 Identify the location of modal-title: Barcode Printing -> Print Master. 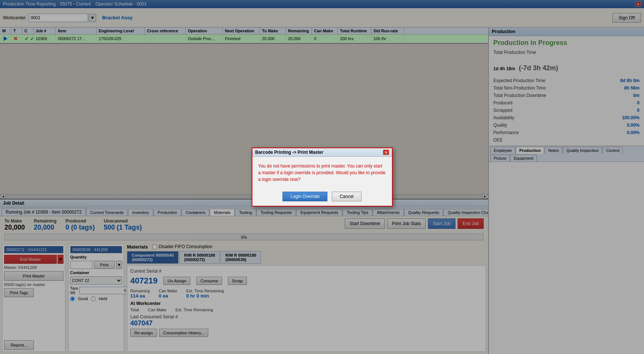
(290, 152).